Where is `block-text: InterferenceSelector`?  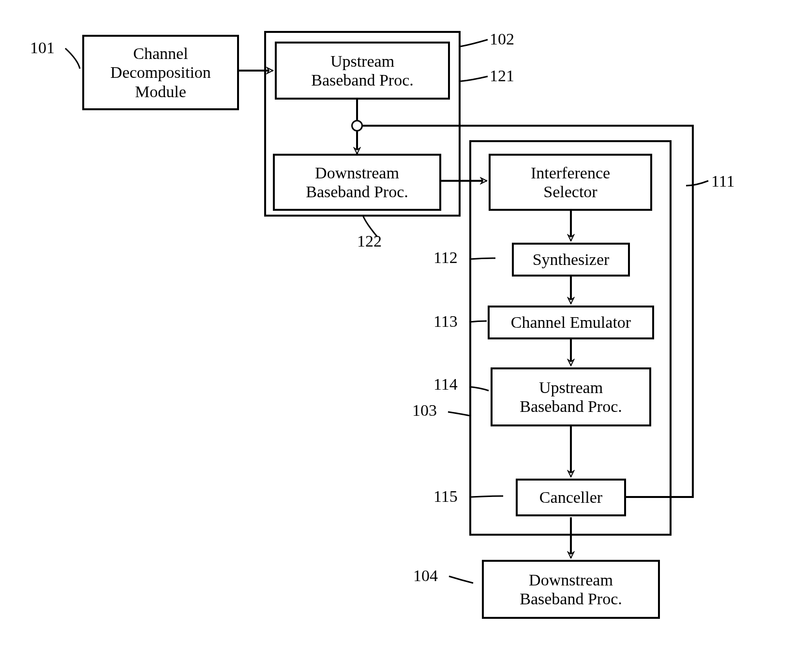
block-text: InterferenceSelector is located at coordinates (570, 182).